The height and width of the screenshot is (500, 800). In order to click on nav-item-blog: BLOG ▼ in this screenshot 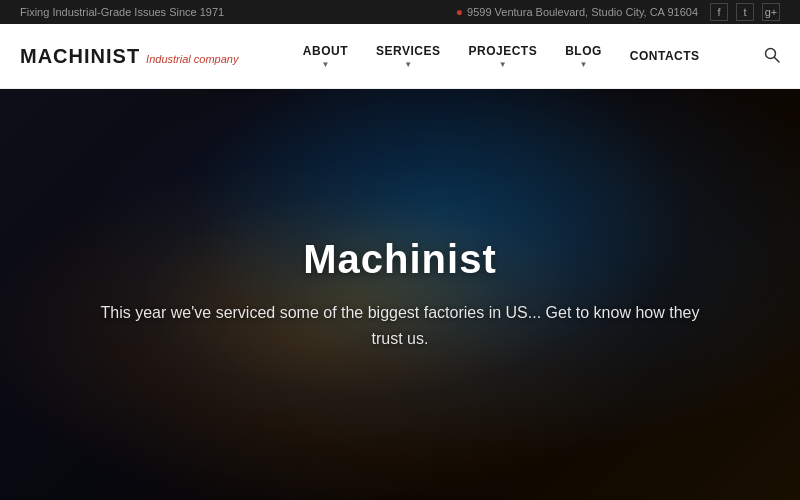, I will do `click(584, 56)`.